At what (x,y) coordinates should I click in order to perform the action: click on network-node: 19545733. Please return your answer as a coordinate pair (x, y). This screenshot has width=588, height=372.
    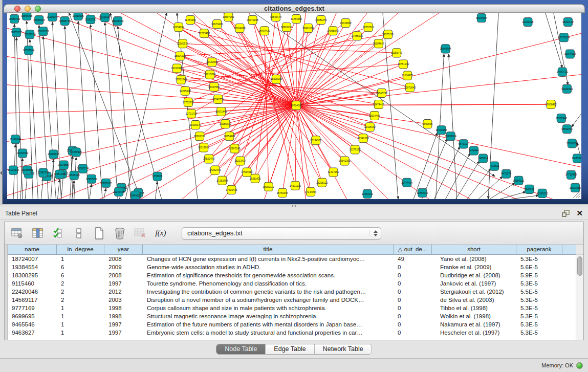
    Looking at the image, I should click on (382, 93).